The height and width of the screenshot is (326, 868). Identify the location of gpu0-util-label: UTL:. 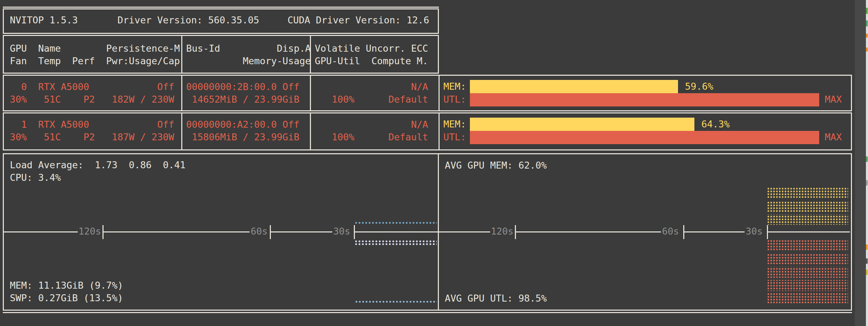
(455, 99).